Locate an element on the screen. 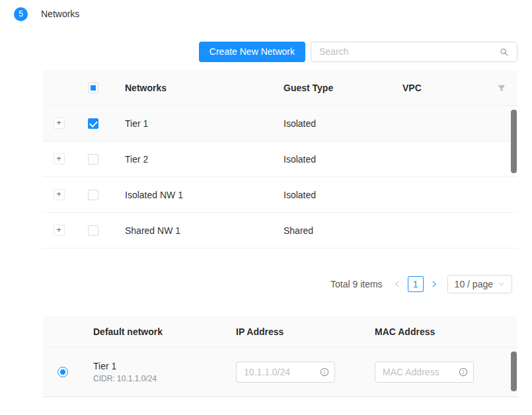 The width and height of the screenshot is (532, 415). networks-table-header: Networks Guest Type VPC is located at coordinates (280, 88).